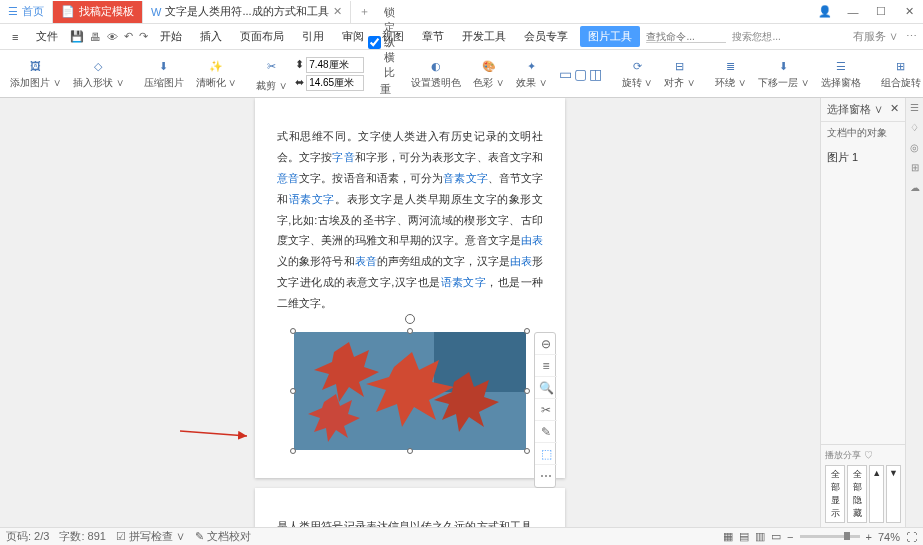  I want to click on handle-tl, so click(293, 331).